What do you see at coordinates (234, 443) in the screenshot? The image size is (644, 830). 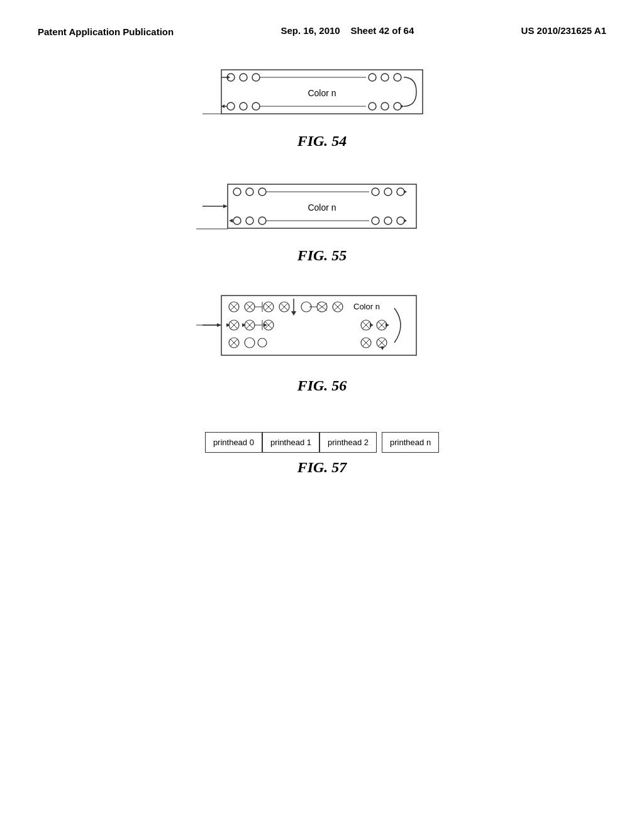 I see `printhead-0-label: printhead 0` at bounding box center [234, 443].